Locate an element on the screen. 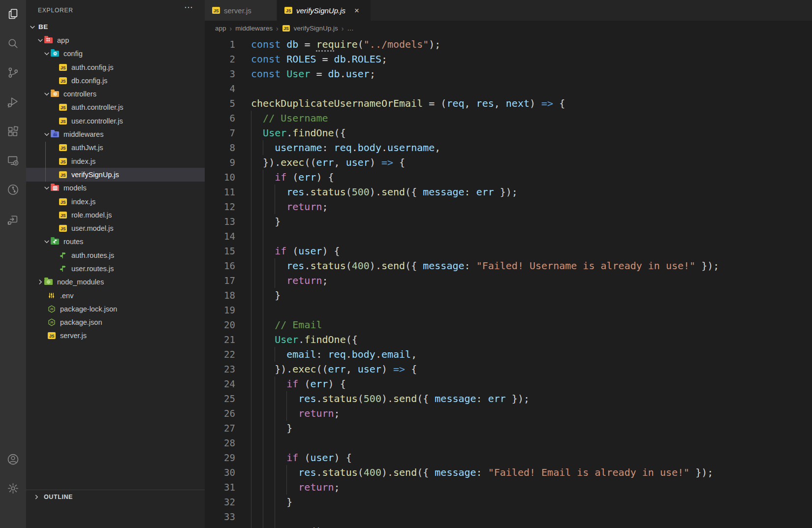 The height and width of the screenshot is (528, 812). sidebar-item-authjwt-js: JSauthJwt.js is located at coordinates (115, 148).